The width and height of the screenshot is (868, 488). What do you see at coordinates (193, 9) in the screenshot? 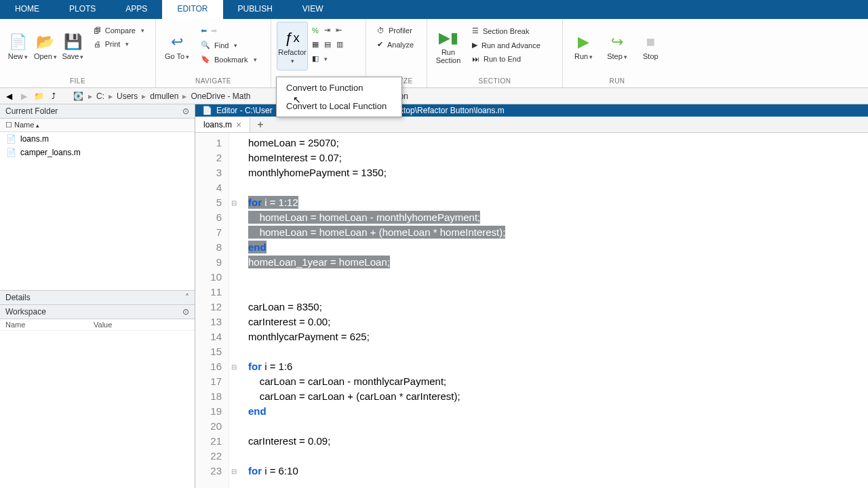
I see `tab-editor: EDITOR` at bounding box center [193, 9].